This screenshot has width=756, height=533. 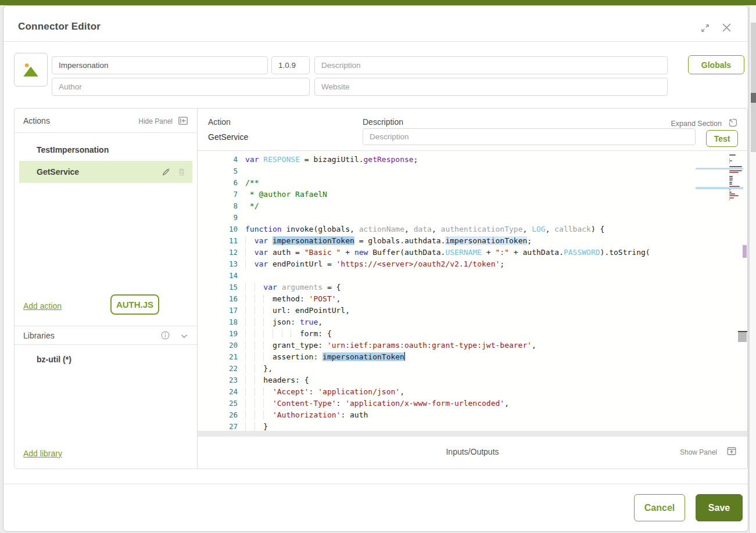 I want to click on code-line: /**, so click(x=486, y=183).